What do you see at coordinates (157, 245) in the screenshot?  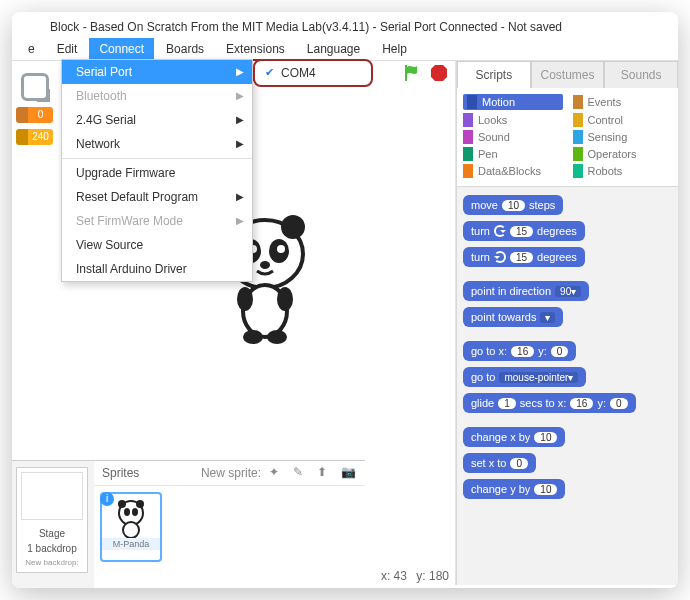 I see `menu-view-source: View Source` at bounding box center [157, 245].